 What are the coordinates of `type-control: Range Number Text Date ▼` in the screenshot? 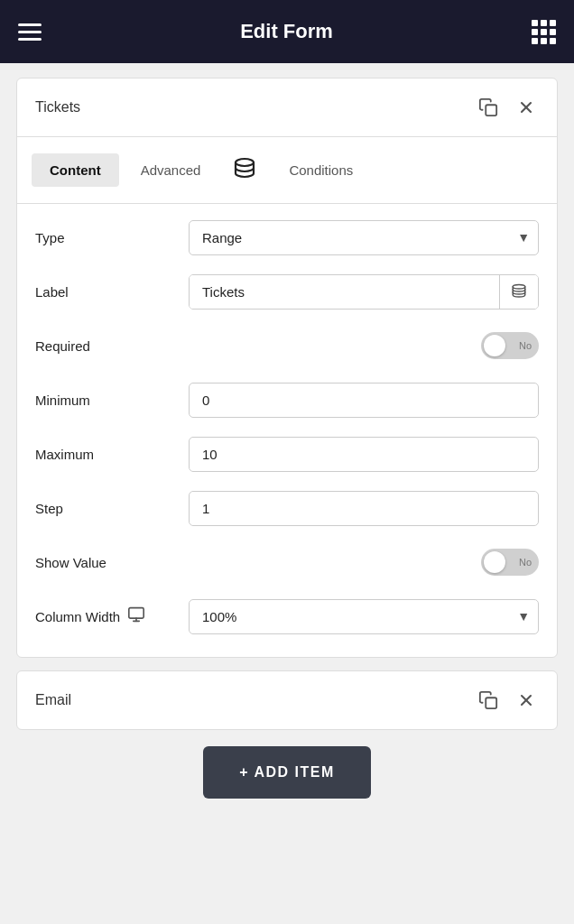 It's located at (364, 238).